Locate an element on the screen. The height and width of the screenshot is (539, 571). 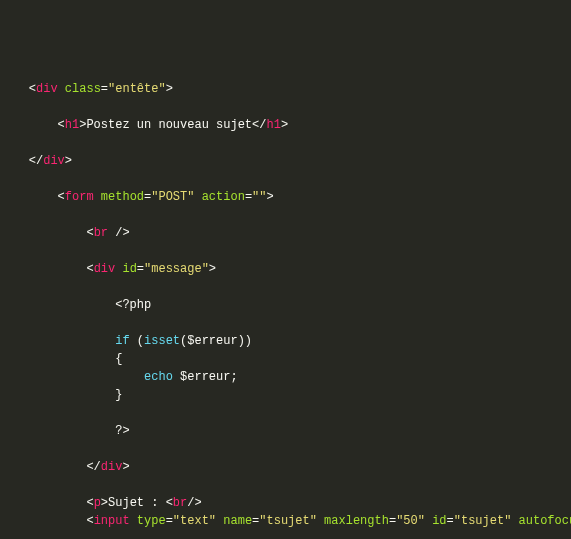
token-attr: class is located at coordinates (83, 89).